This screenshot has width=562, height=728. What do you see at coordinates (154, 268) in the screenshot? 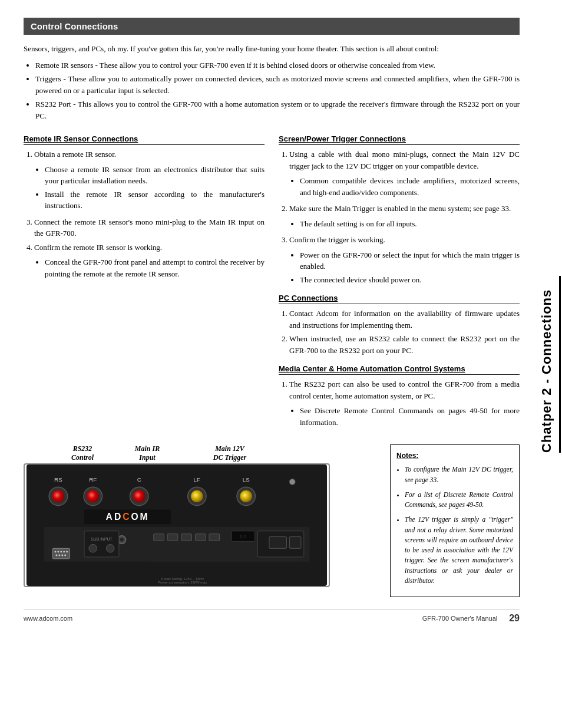
I see `remote-ir-step-4-subs: Conceal the GFR-700 front panel and atte…` at bounding box center [154, 268].